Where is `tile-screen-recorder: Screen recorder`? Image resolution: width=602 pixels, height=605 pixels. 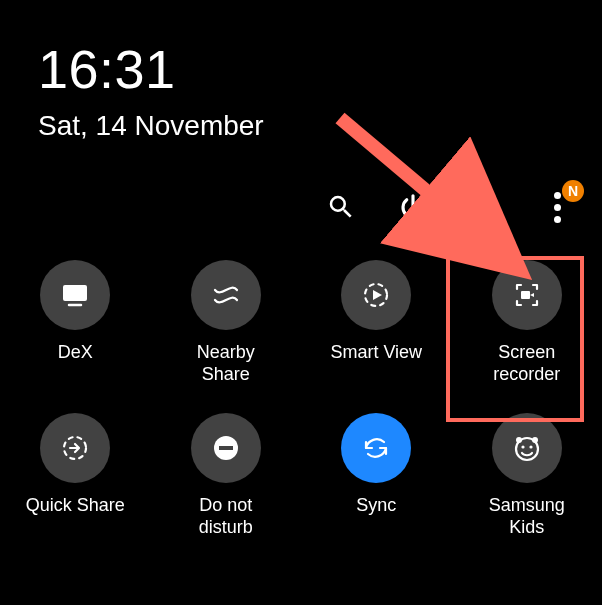 tile-screen-recorder: Screen recorder is located at coordinates (528, 322).